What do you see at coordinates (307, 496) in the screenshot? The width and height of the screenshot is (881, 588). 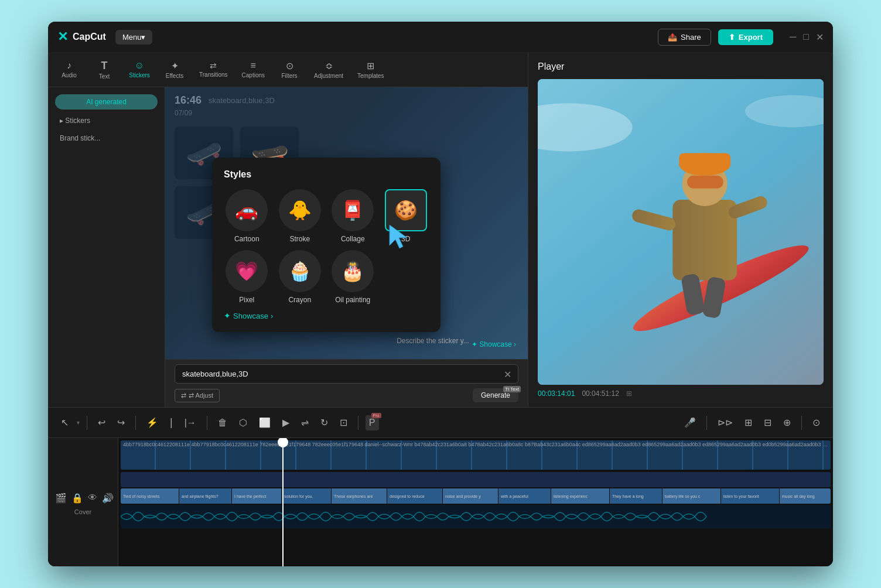 I see `text-seg-4: solution for you.` at bounding box center [307, 496].